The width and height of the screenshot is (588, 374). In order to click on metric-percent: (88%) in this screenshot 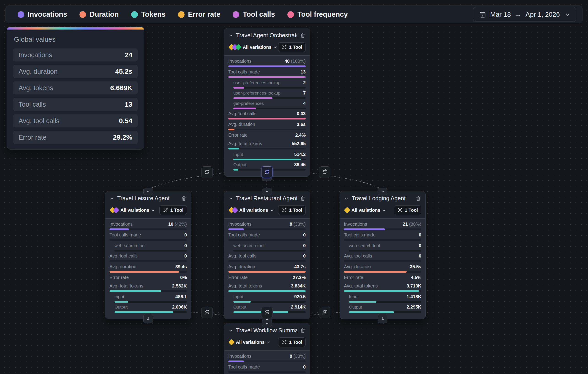, I will do `click(415, 224)`.